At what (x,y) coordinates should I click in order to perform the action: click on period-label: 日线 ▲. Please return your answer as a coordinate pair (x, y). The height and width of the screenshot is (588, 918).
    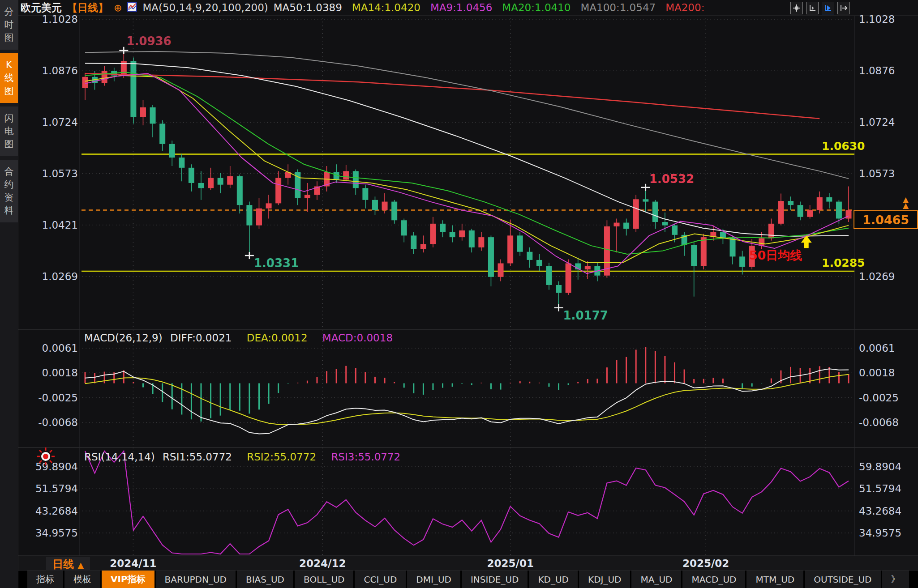
    Looking at the image, I should click on (68, 564).